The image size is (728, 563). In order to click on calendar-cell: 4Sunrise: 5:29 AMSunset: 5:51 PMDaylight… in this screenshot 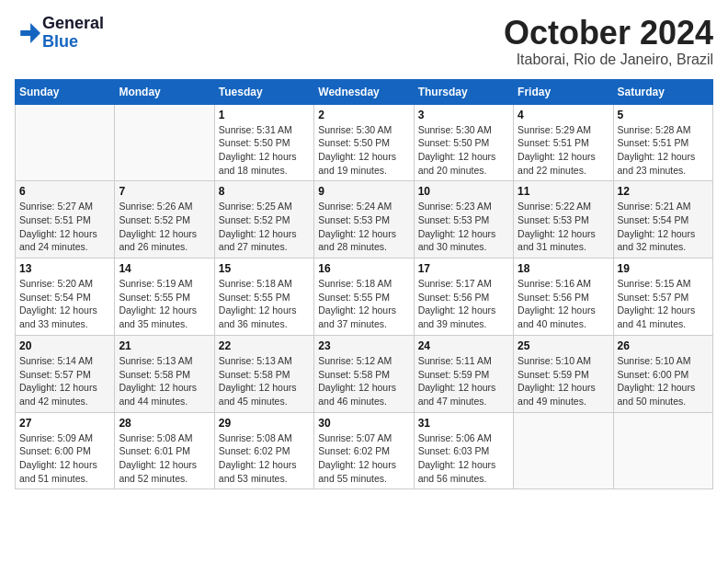, I will do `click(563, 143)`.